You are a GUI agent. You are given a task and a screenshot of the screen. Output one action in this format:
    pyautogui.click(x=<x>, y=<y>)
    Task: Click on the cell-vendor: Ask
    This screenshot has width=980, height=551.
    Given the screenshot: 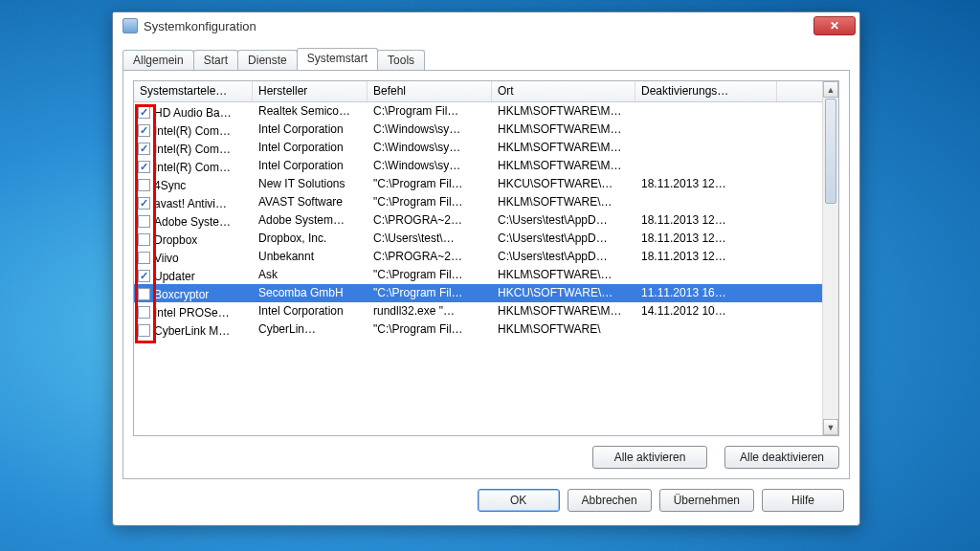 What is the action you would take?
    pyautogui.click(x=310, y=276)
    